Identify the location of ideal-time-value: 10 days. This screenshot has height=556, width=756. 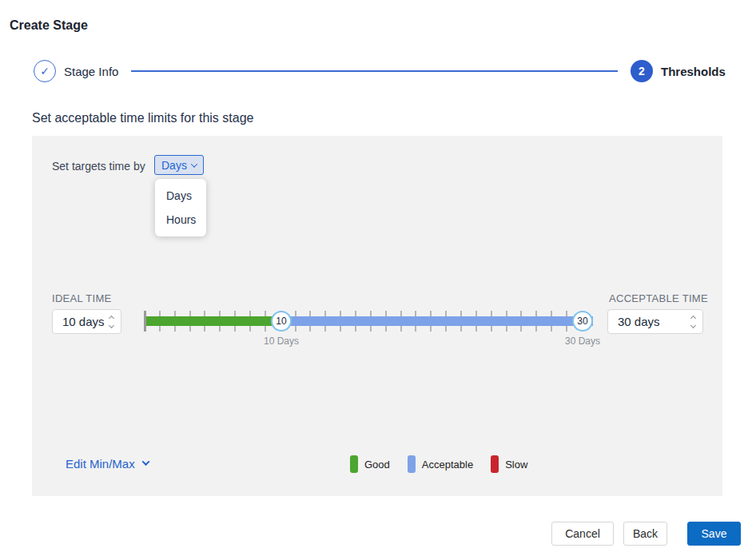
(83, 321).